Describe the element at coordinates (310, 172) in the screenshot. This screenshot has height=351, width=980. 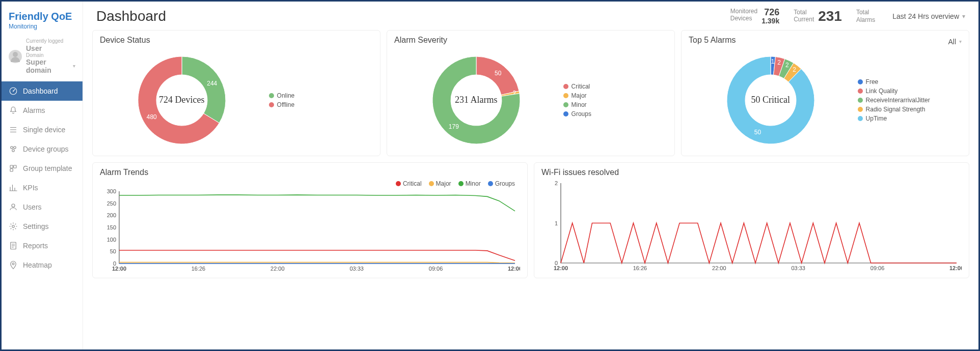
I see `panel-title: Alarm Trends` at that location.